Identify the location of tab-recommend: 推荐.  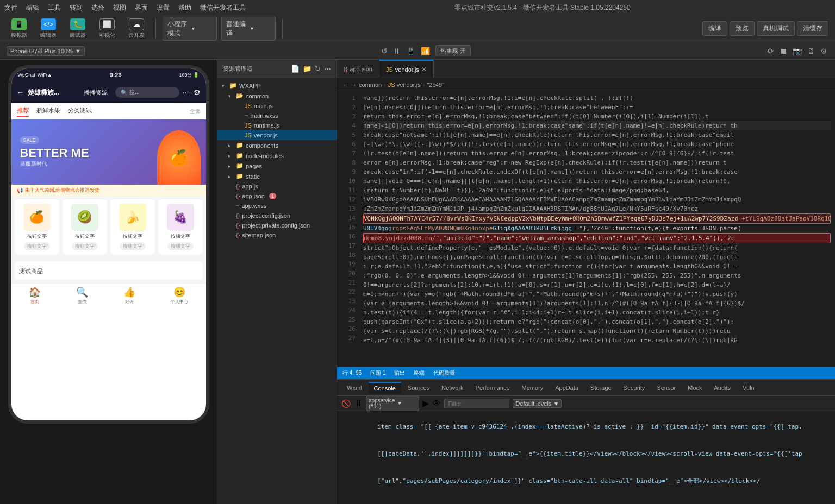
(23, 111).